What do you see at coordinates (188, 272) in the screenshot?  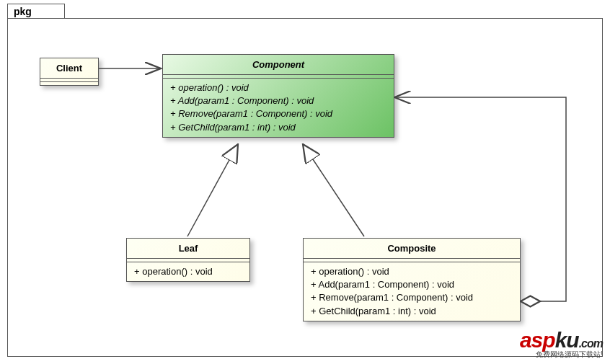 I see `class-leaf-ops: + operation() : void` at bounding box center [188, 272].